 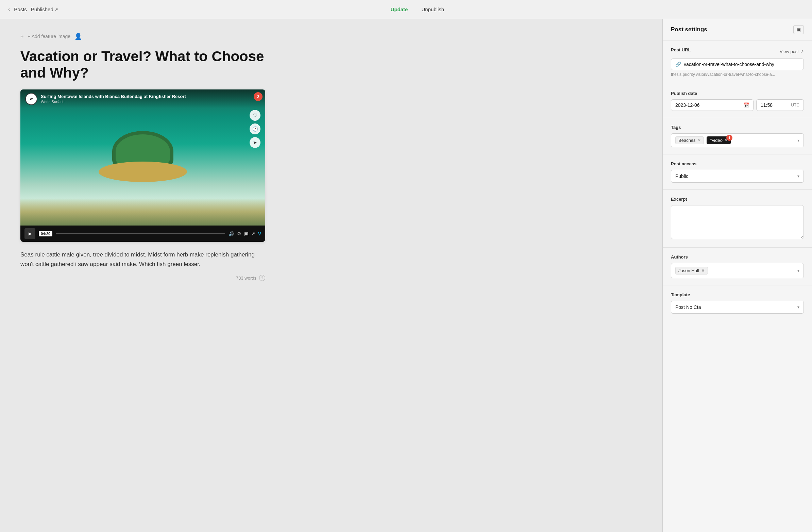 What do you see at coordinates (262, 278) in the screenshot?
I see `help-icon: ?` at bounding box center [262, 278].